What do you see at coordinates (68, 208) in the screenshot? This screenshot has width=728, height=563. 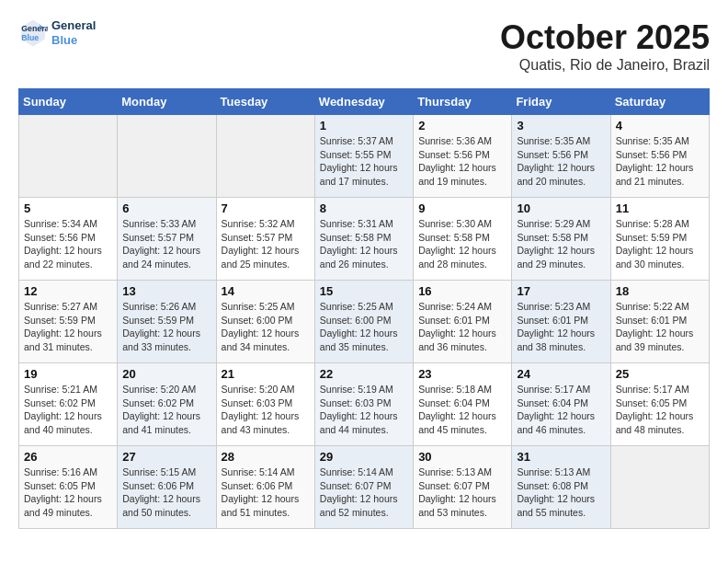 I see `day-number: 5` at bounding box center [68, 208].